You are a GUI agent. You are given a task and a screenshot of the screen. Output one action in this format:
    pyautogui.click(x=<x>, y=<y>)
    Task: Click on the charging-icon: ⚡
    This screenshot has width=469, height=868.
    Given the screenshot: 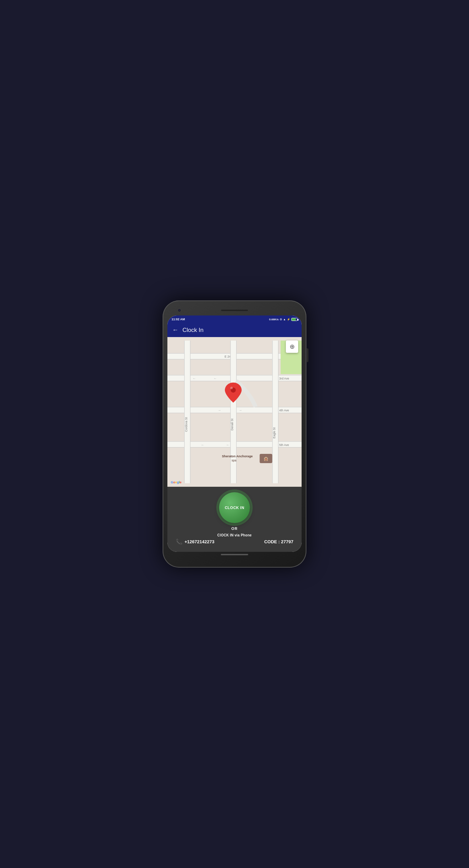 What is the action you would take?
    pyautogui.click(x=289, y=319)
    